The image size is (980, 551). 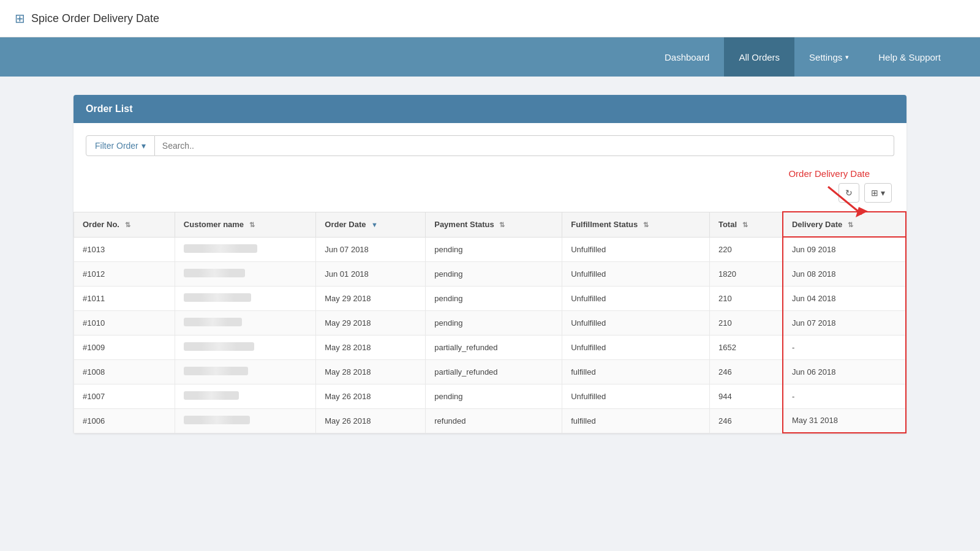 What do you see at coordinates (490, 249) in the screenshot?
I see `table-row: #1013Jun 07 2018pendingUnfulfilled220Jun…` at bounding box center [490, 249].